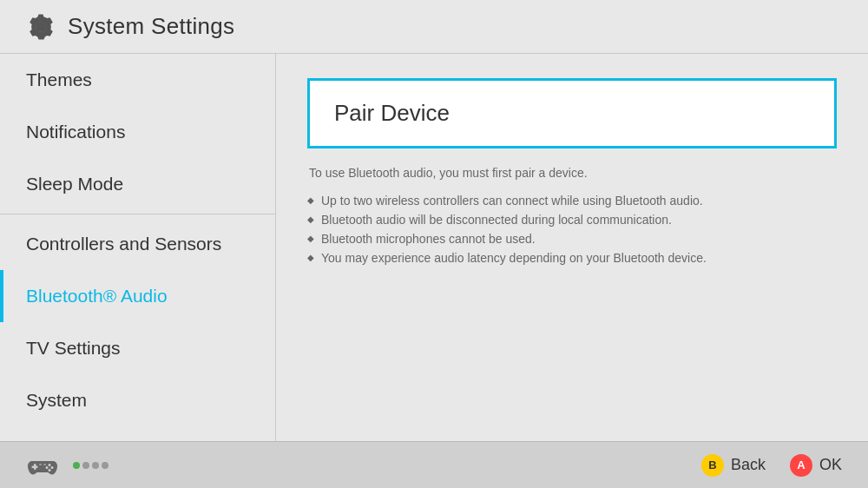  What do you see at coordinates (137, 244) in the screenshot?
I see `sidebar-item-controllers-sensors: Controllers and Sensors` at bounding box center [137, 244].